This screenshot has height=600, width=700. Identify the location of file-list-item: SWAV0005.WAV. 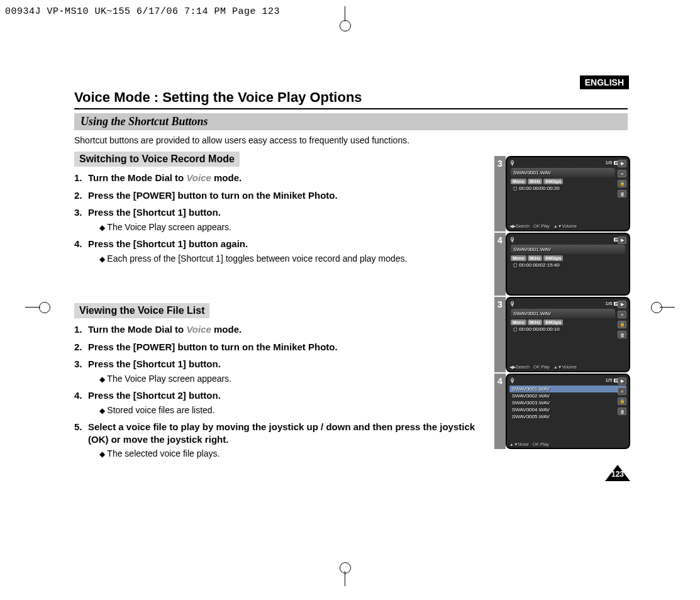
(568, 416).